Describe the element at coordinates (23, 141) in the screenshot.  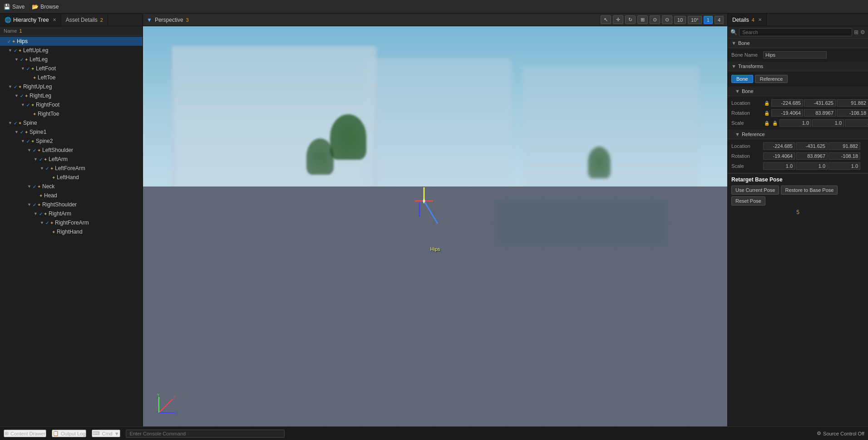
I see `tree-expand-spine2: ▼` at that location.